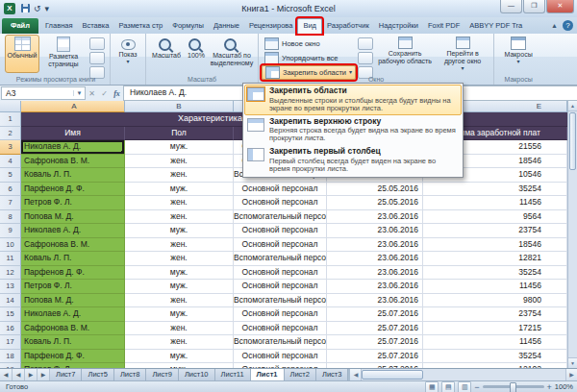 This screenshot has width=577, height=392. What do you see at coordinates (463, 54) in the screenshot?
I see `switch-windows-button: Перейти в другое окно ▾` at bounding box center [463, 54].